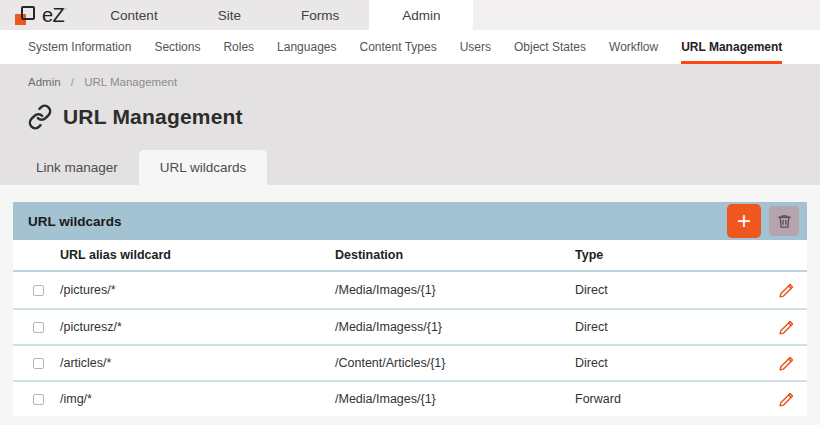 The width and height of the screenshot is (820, 425). What do you see at coordinates (410, 290) in the screenshot?
I see `table-row: /pictures/* /Media/Images/{1} Direct` at bounding box center [410, 290].